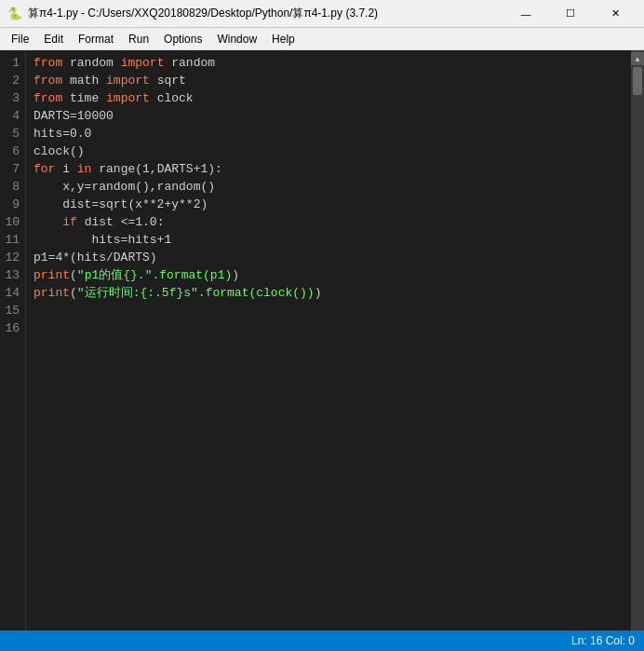 The width and height of the screenshot is (644, 651). I want to click on app-icon: 🐍, so click(15, 14).